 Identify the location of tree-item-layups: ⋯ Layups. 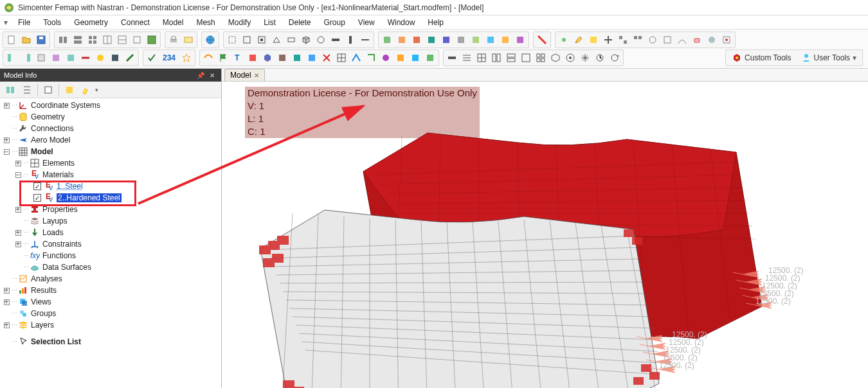
(111, 221).